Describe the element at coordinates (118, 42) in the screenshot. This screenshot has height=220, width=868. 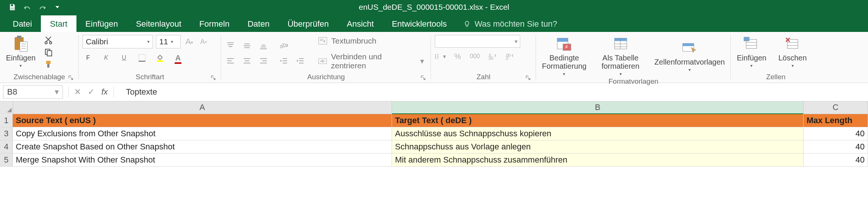
I see `font-name-combo: Calibri ▾` at that location.